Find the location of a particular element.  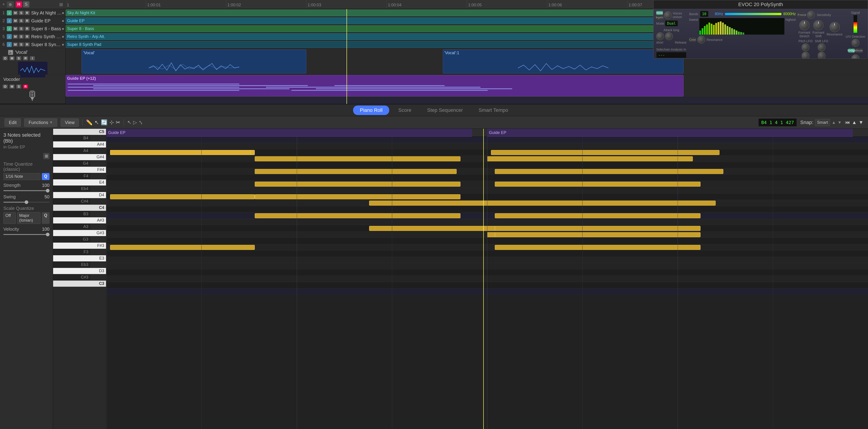

evoc-pitch-lfo-knob2 is located at coordinates (805, 55).